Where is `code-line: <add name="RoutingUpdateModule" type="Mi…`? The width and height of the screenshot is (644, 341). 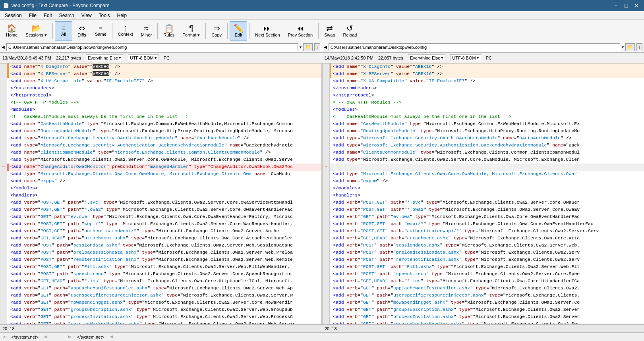 code-line: <add name="RoutingUpdateModule" type="Mi… is located at coordinates (483, 131).